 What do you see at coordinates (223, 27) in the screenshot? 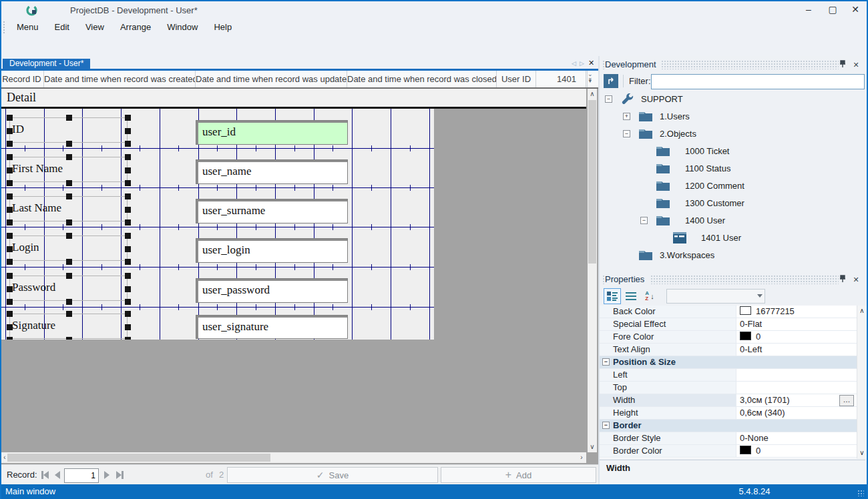
I see `menu-item-help: Help` at bounding box center [223, 27].